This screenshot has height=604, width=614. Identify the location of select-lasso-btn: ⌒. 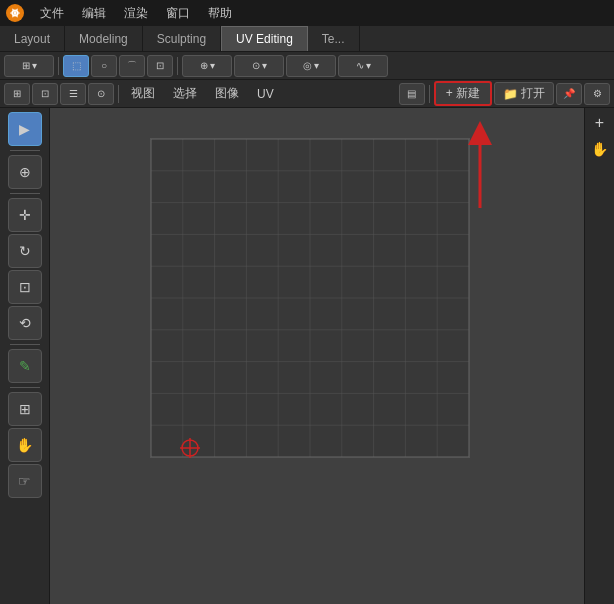
(132, 66).